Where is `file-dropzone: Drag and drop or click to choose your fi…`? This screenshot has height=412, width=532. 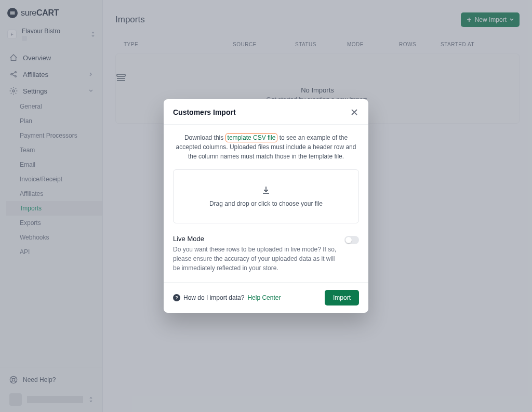 file-dropzone: Drag and drop or click to choose your fi… is located at coordinates (266, 196).